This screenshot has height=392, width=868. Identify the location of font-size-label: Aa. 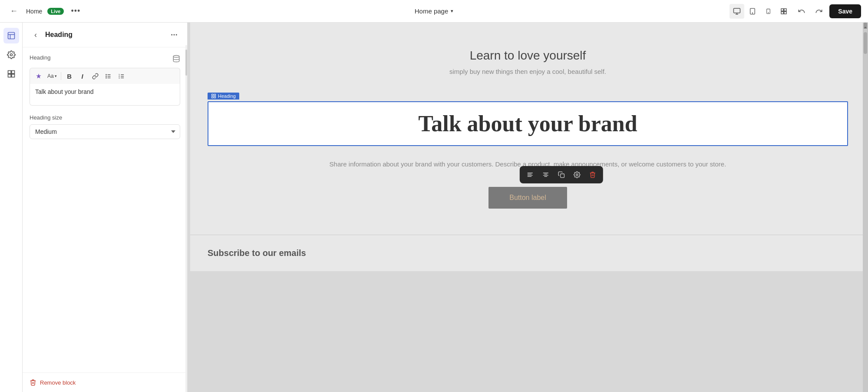
(50, 76).